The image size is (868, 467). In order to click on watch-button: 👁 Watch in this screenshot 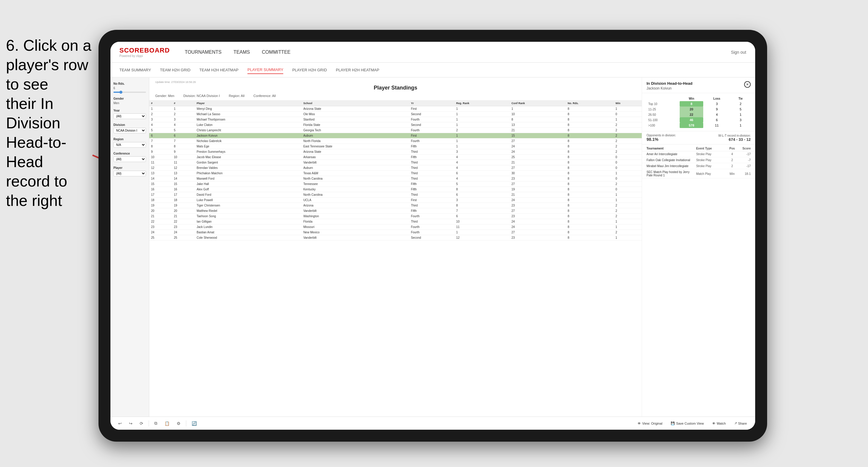, I will do `click(719, 424)`.